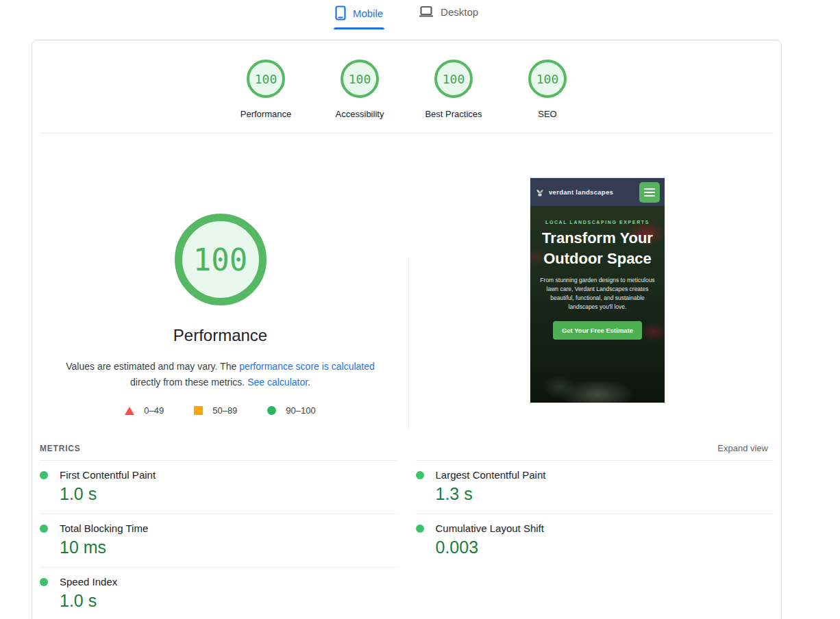 This screenshot has height=619, width=840. What do you see at coordinates (359, 29) in the screenshot?
I see `active-tab-underline` at bounding box center [359, 29].